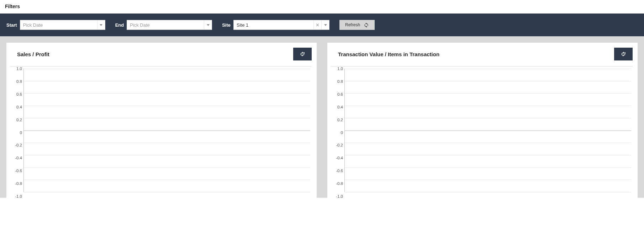 The image size is (644, 239). What do you see at coordinates (169, 25) in the screenshot?
I see `end-date-combo` at bounding box center [169, 25].